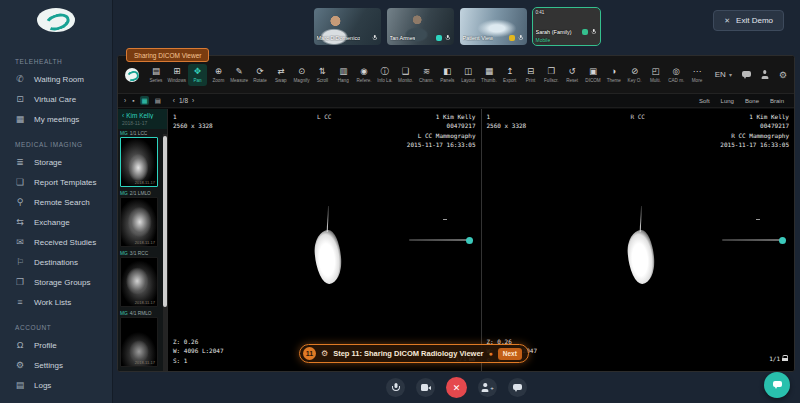 The width and height of the screenshot is (800, 403). What do you see at coordinates (55, 100) in the screenshot?
I see `sidebar-item-label: Virtual Care` at bounding box center [55, 100].